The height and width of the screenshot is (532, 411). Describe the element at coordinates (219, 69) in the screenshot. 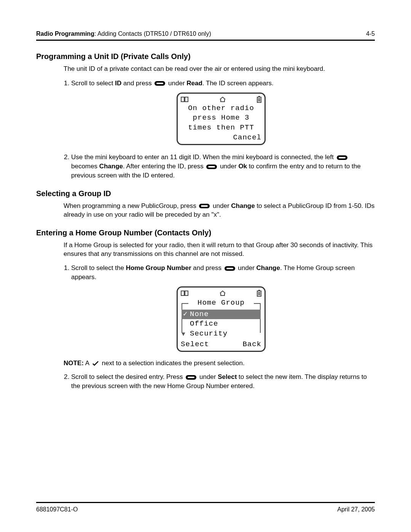

I see `section-intro-unit-id: The unit ID of a private contact can be …` at that location.